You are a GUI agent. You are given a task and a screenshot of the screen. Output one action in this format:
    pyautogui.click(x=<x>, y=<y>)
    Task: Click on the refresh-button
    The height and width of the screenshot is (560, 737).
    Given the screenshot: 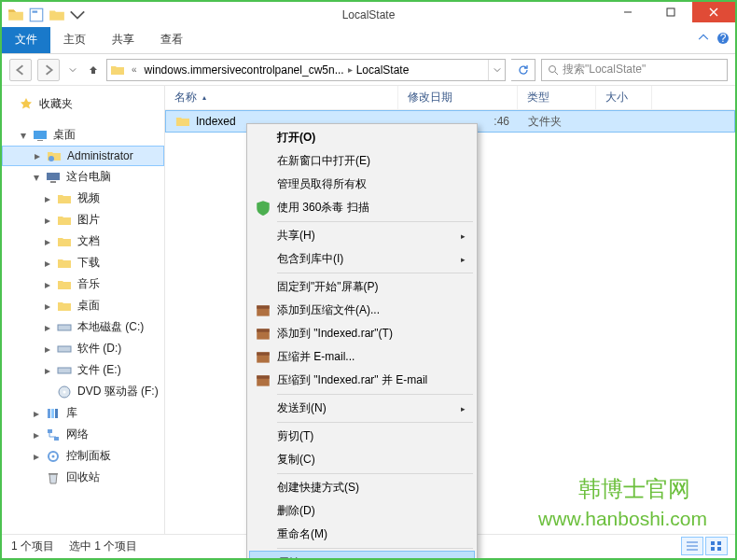 What is the action you would take?
    pyautogui.click(x=523, y=70)
    